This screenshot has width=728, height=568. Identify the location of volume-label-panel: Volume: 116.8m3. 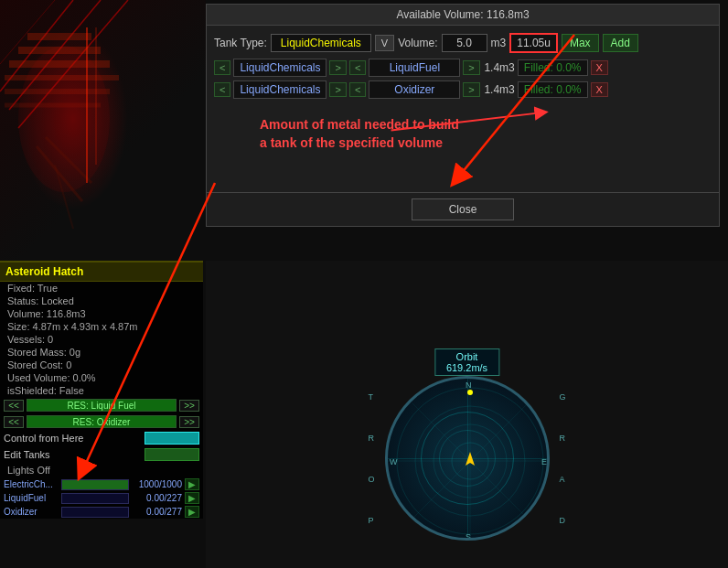
(47, 314).